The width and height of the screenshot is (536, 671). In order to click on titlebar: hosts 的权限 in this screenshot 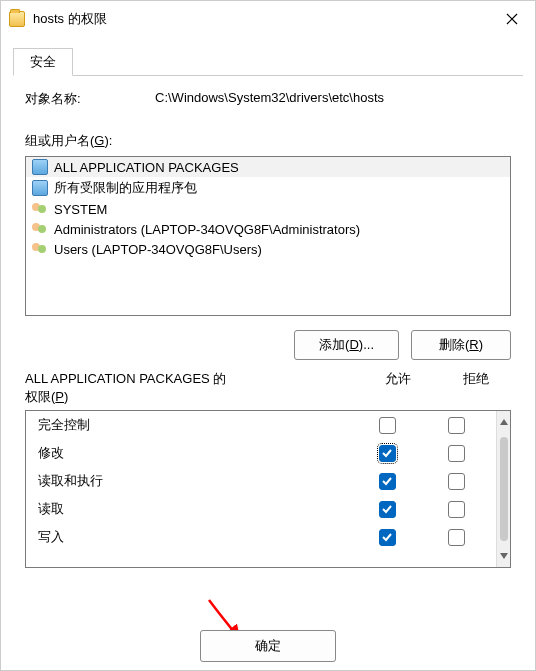, I will do `click(268, 19)`.